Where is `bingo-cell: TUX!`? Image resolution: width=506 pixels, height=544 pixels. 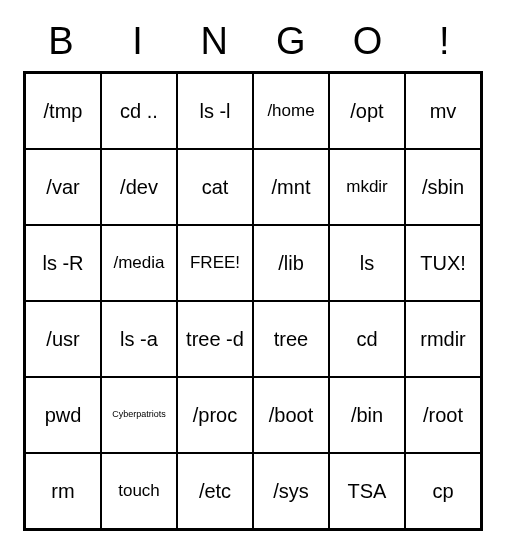 bingo-cell: TUX! is located at coordinates (443, 263).